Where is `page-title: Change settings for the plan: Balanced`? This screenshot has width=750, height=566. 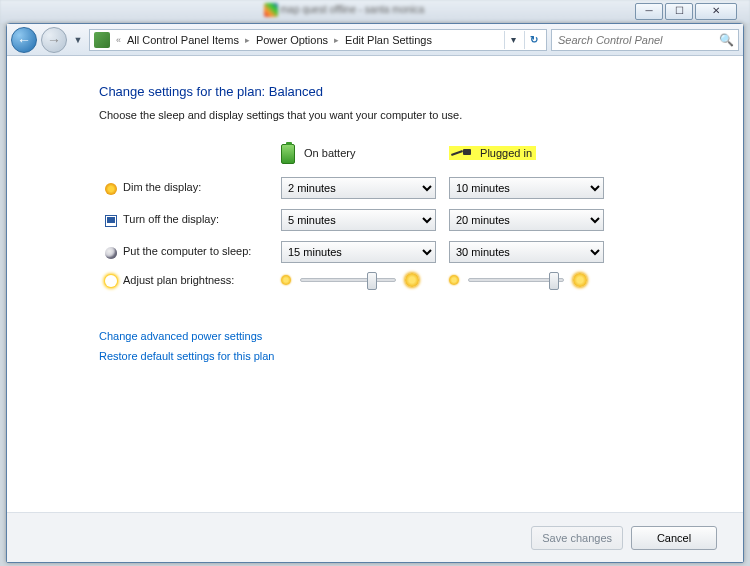 page-title: Change settings for the plan: Balanced is located at coordinates (421, 92).